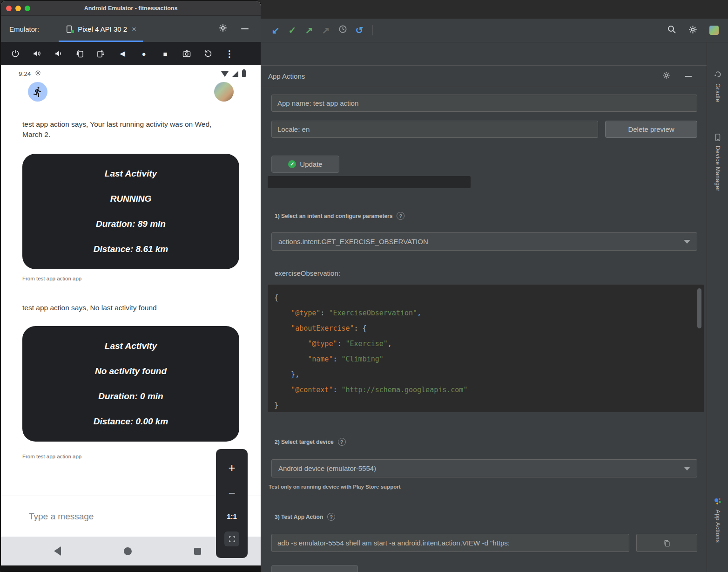 The width and height of the screenshot is (728, 572). What do you see at coordinates (225, 74) in the screenshot?
I see `wifi-icon` at bounding box center [225, 74].